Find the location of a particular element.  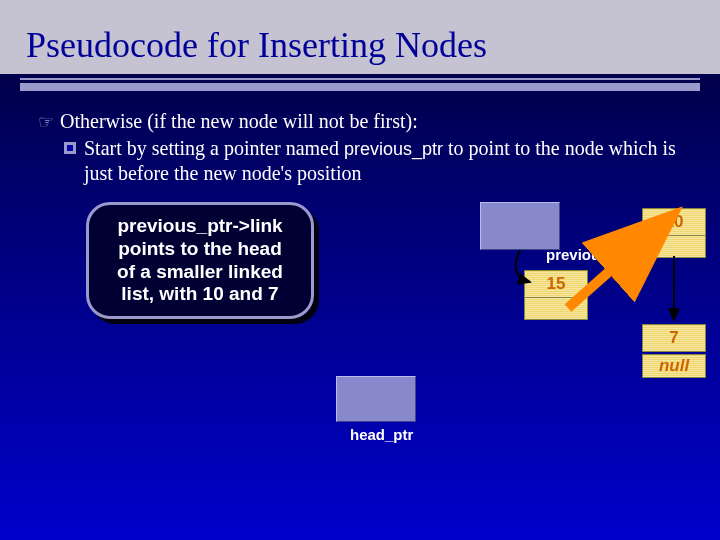

node-null: null is located at coordinates (674, 366).